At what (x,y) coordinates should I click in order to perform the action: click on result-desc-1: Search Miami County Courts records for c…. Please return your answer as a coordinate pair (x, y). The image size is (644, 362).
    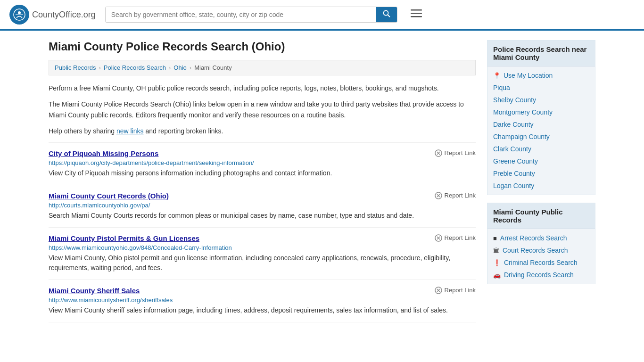
    Looking at the image, I should click on (262, 216).